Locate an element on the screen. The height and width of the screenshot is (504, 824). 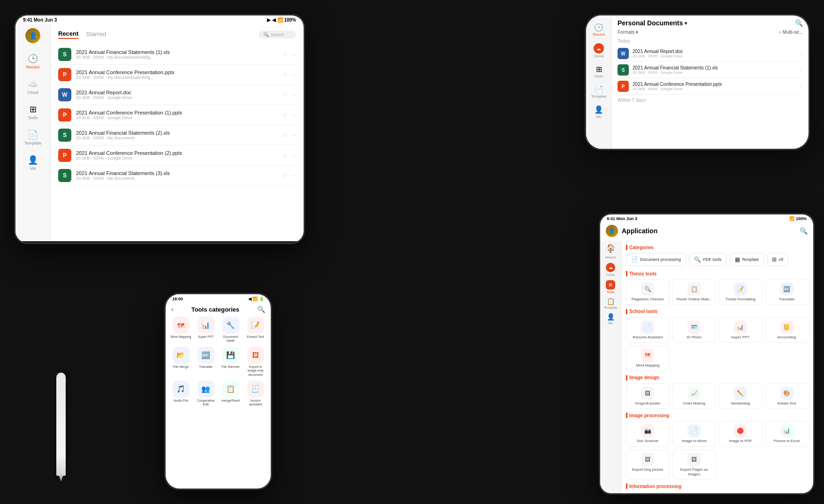
tool-cell: 🖼 Export long picture is located at coordinates (648, 465).